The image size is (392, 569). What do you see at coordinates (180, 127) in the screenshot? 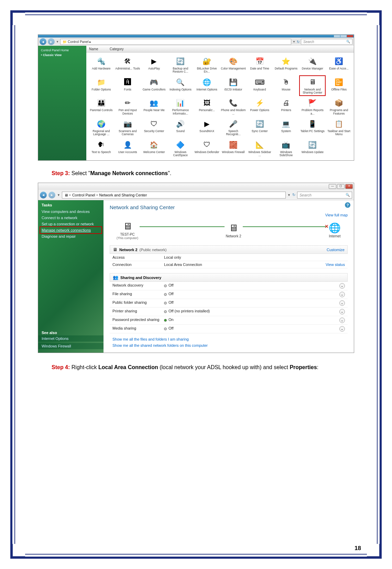
I see `control-panel-item: 🔊Sound` at bounding box center [180, 127].